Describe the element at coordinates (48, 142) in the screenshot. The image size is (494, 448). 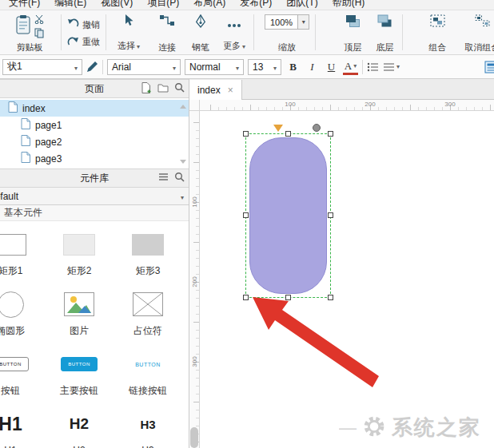
I see `page-tree-label: page2` at that location.